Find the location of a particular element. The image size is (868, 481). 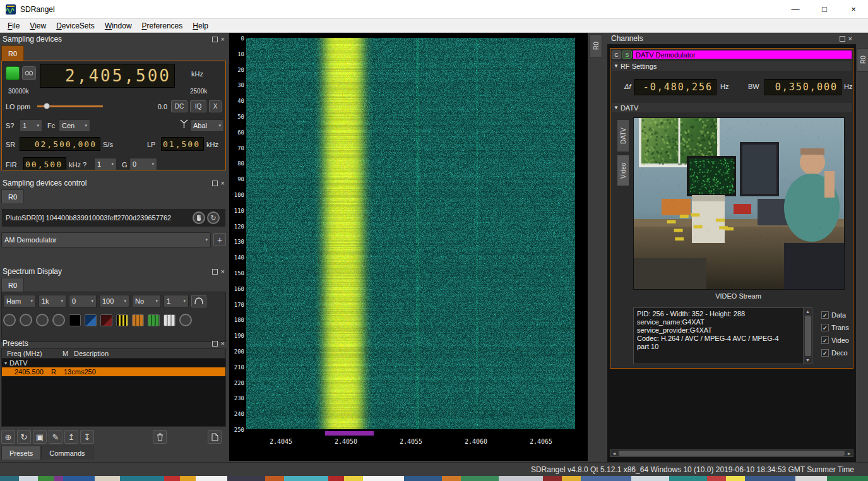

spectrum-combo-2: 1k▾ is located at coordinates (52, 301).